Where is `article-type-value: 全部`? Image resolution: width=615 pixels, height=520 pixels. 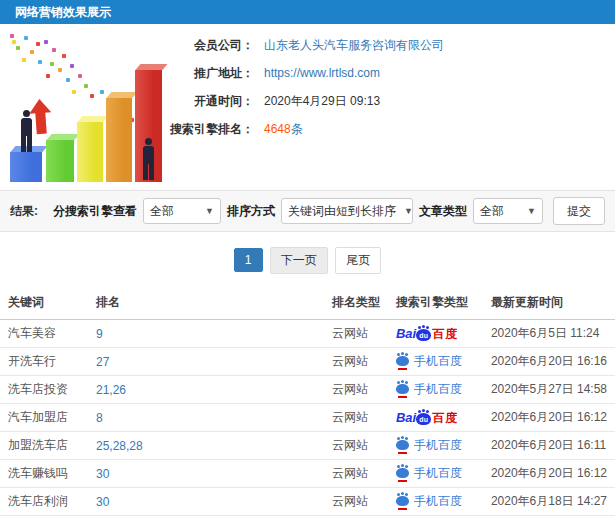 article-type-value: 全部 is located at coordinates (492, 212).